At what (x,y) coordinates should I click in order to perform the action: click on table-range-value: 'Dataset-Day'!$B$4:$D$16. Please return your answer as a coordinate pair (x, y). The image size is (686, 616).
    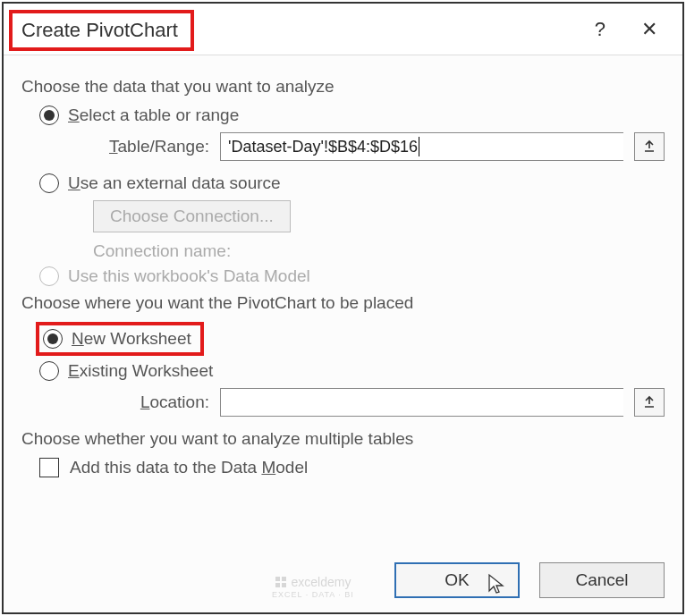
    Looking at the image, I should click on (323, 147).